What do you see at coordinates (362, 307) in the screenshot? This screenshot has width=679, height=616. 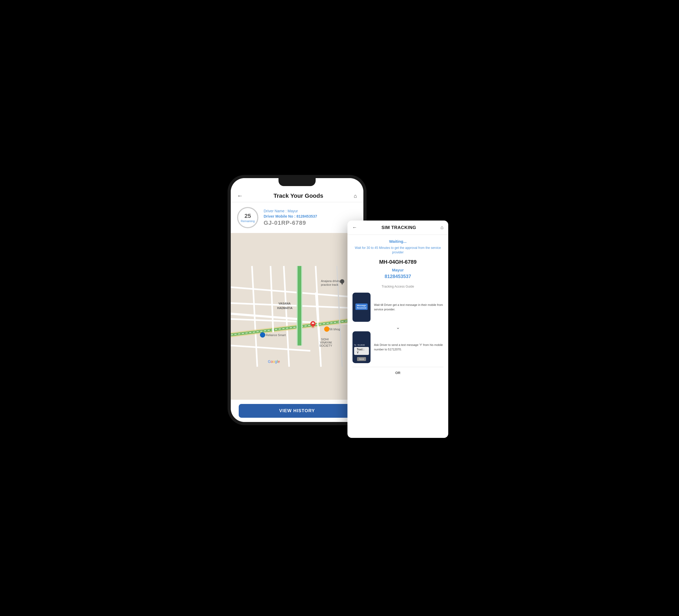 I see `phone-mock-body-1: MessageReceived` at bounding box center [362, 307].